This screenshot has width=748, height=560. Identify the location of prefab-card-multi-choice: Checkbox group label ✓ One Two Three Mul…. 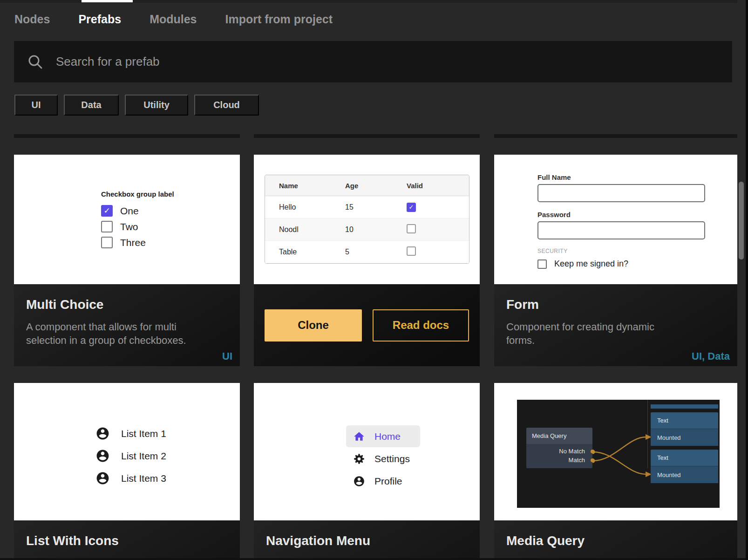
(127, 260).